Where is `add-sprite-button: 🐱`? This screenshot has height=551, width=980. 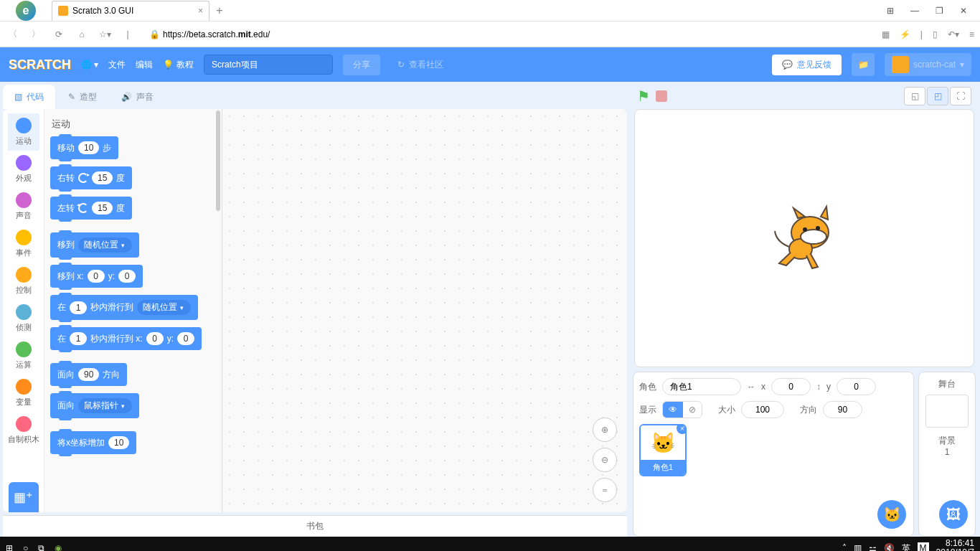
add-sprite-button: 🐱 is located at coordinates (892, 514).